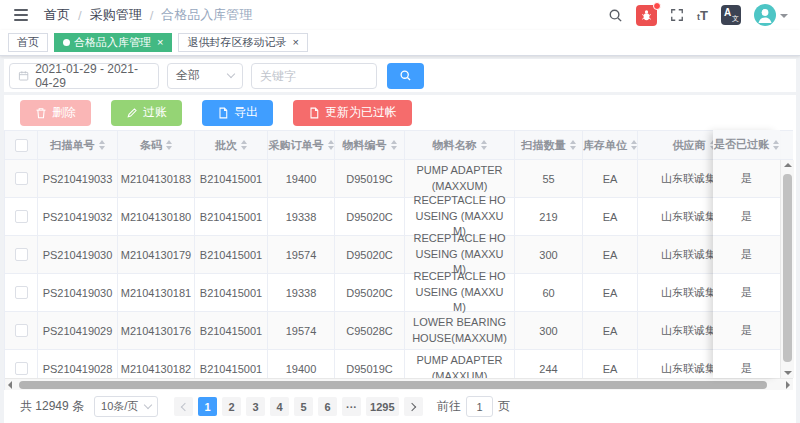  I want to click on column-header-unit: 库存单位, so click(610, 145).